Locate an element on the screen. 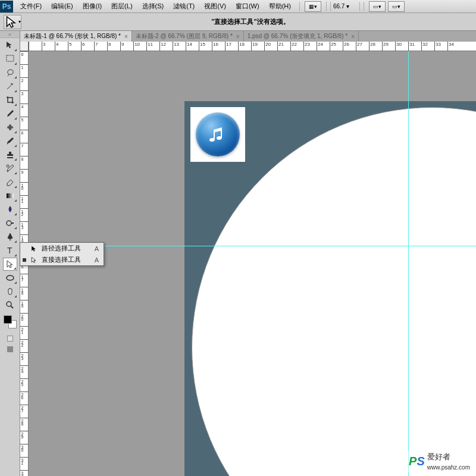  menubar: Ps 文件(F) 编辑(E) 图像(I) 图层(L) 选择(S) 滤镜(T) 视… is located at coordinates (238, 7).